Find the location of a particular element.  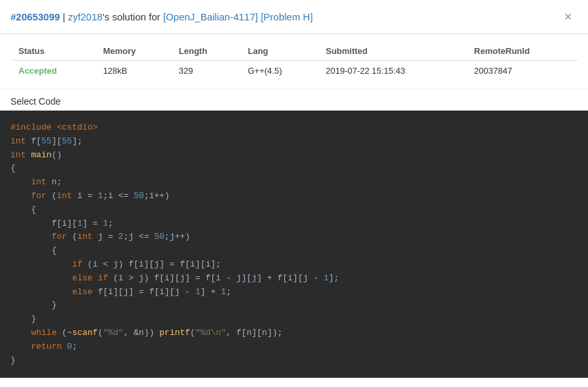

cell-memory: 128kB is located at coordinates (133, 71).